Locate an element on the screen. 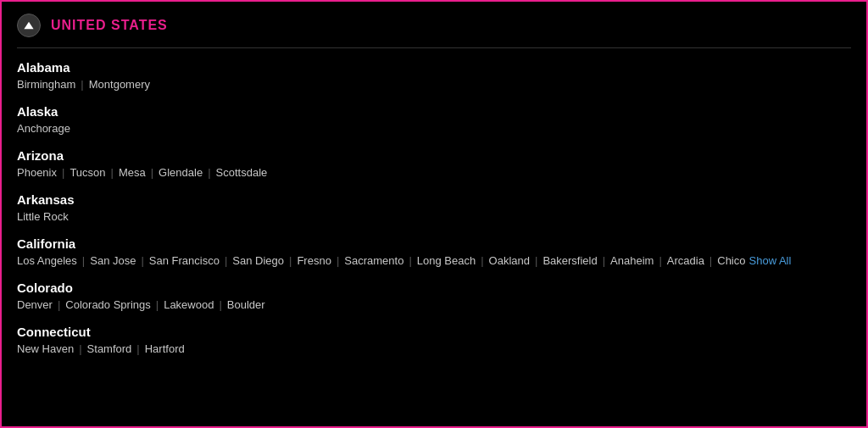 The image size is (868, 428). city-link: Arcadia is located at coordinates (686, 261).